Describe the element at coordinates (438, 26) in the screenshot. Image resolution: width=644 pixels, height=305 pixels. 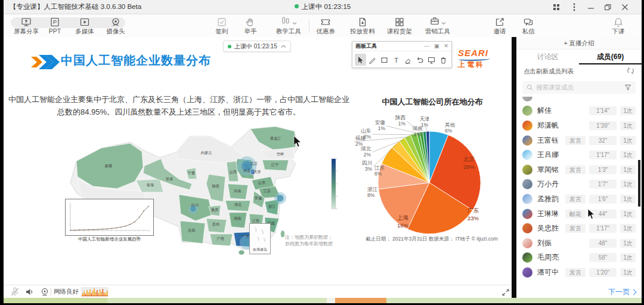
I see `marketing-tools-button: 营销工具` at that location.